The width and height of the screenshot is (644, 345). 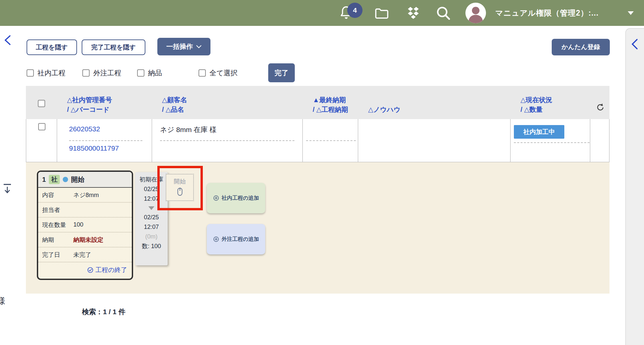 I want to click on hide-process-button: 工程を隠す, so click(x=52, y=47).